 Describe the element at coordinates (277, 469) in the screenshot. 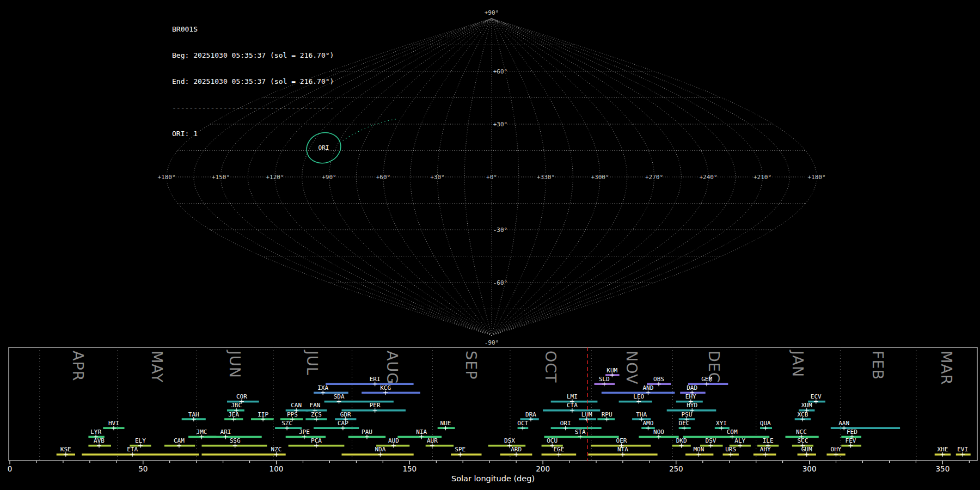

I see `x-tick-label: 100` at that location.